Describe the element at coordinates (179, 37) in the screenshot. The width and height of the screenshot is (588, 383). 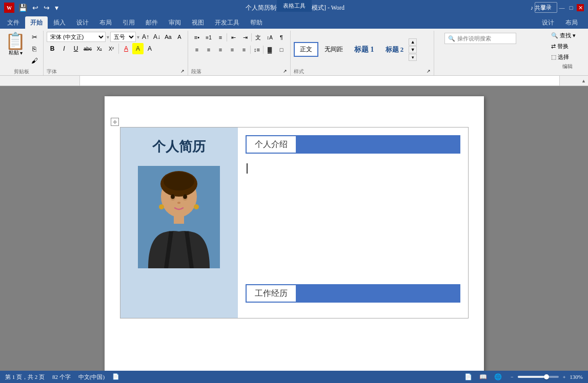
I see `clear-format-btn: A` at that location.